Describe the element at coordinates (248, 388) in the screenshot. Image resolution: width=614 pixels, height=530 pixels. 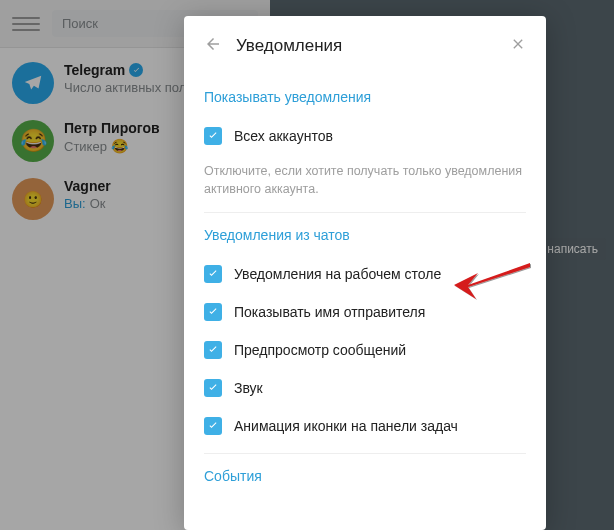
I see `setting-label: Звук` at that location.